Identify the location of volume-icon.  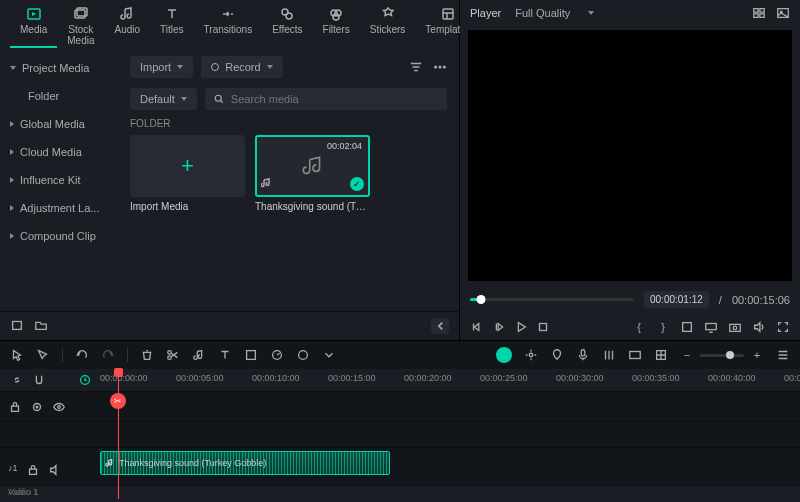
(759, 327).